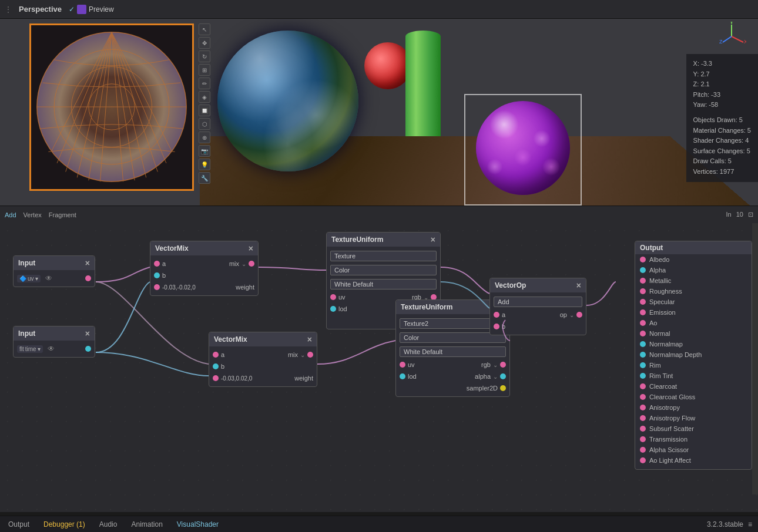 The width and height of the screenshot is (758, 532). What do you see at coordinates (643, 460) in the screenshot?
I see `output-port-ao-light-affect` at bounding box center [643, 460].